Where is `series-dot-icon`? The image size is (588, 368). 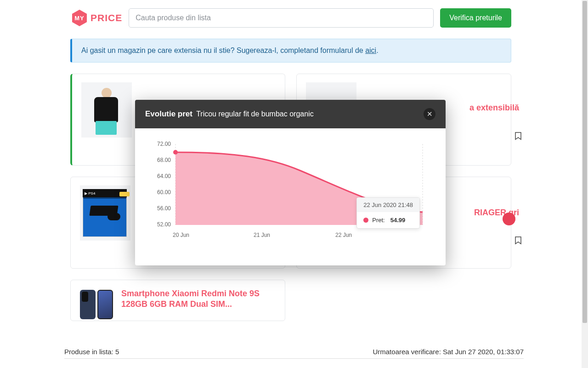
series-dot-icon is located at coordinates (366, 220).